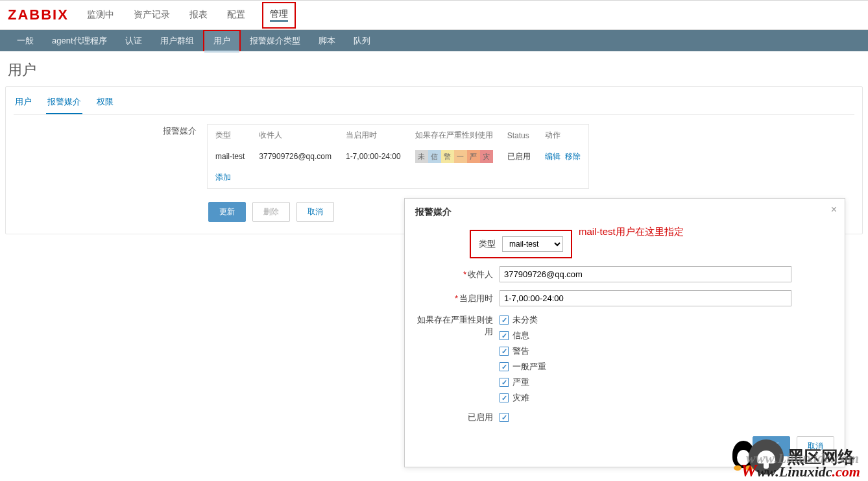  What do you see at coordinates (434, 104) in the screenshot?
I see `tabs: 用户 报警媒介 权限` at bounding box center [434, 104].